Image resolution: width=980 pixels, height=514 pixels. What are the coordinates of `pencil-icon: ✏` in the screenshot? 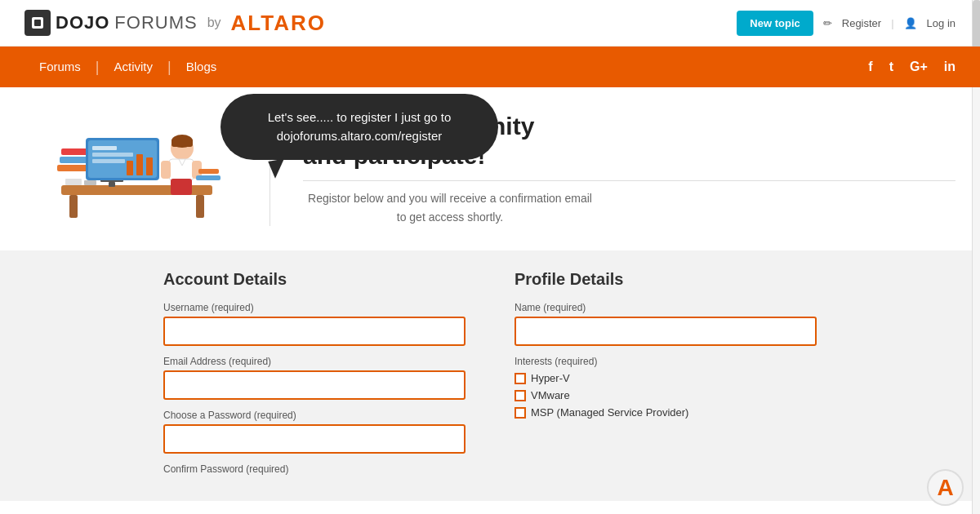 It's located at (828, 23).